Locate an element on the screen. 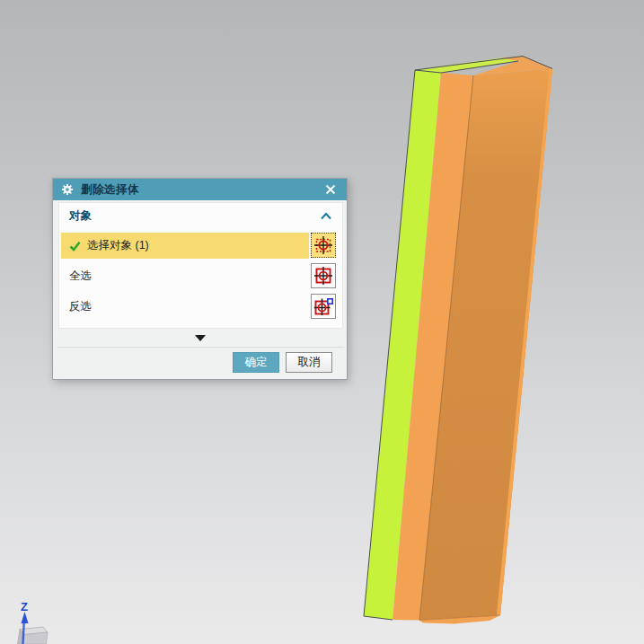 The width and height of the screenshot is (644, 644). select-object-crosshair-icon is located at coordinates (323, 245).